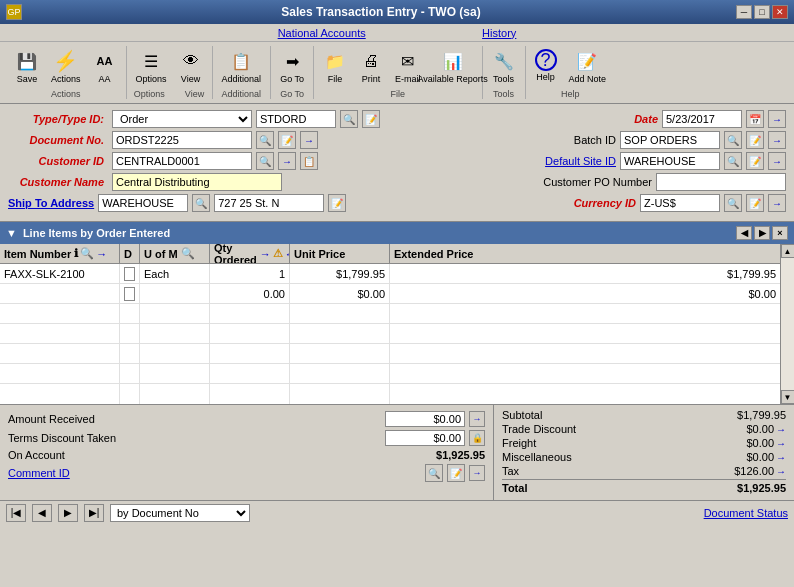 This screenshot has width=794, height=587. Describe the element at coordinates (744, 233) in the screenshot. I see `line-ctrl-1: ◀` at that location.